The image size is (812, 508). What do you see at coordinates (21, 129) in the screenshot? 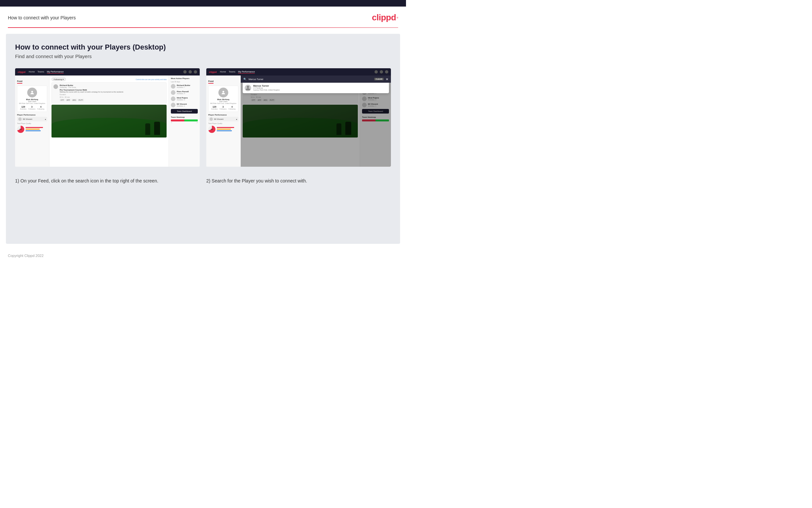
I see `quality-value: 84` at bounding box center [21, 129].